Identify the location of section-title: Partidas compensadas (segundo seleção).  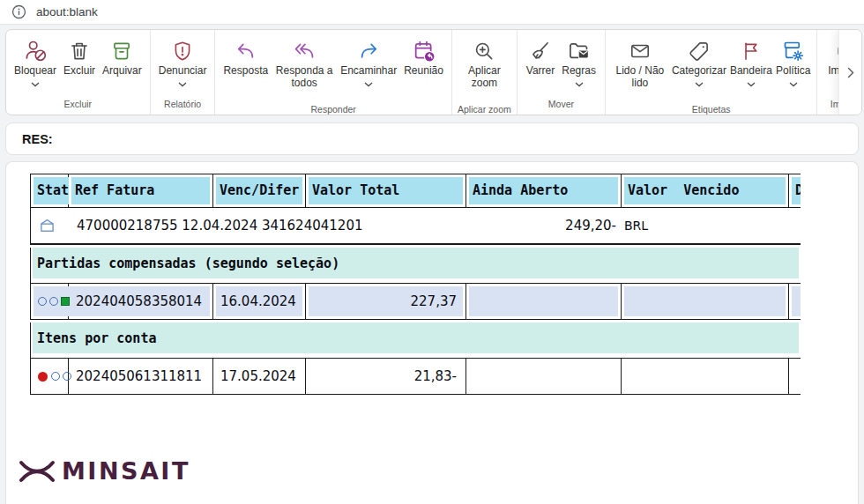
(416, 263).